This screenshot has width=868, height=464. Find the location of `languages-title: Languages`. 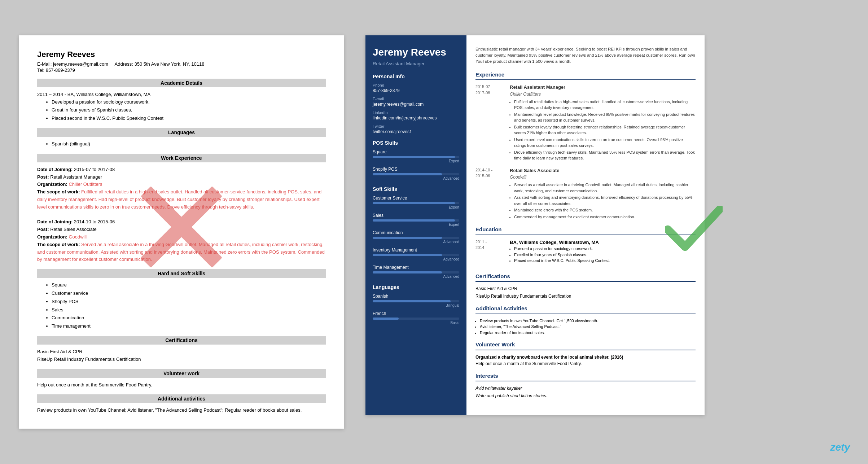

languages-title: Languages is located at coordinates (416, 287).